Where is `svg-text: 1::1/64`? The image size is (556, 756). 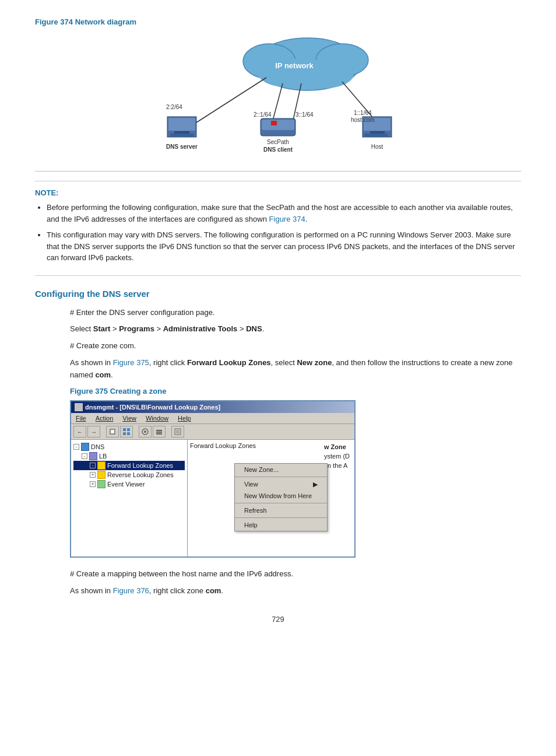 svg-text: 1::1/64 is located at coordinates (363, 113).